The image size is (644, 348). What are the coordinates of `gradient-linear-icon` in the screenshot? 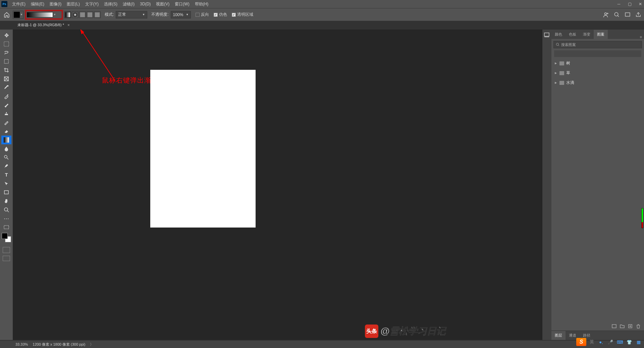 It's located at (68, 15).